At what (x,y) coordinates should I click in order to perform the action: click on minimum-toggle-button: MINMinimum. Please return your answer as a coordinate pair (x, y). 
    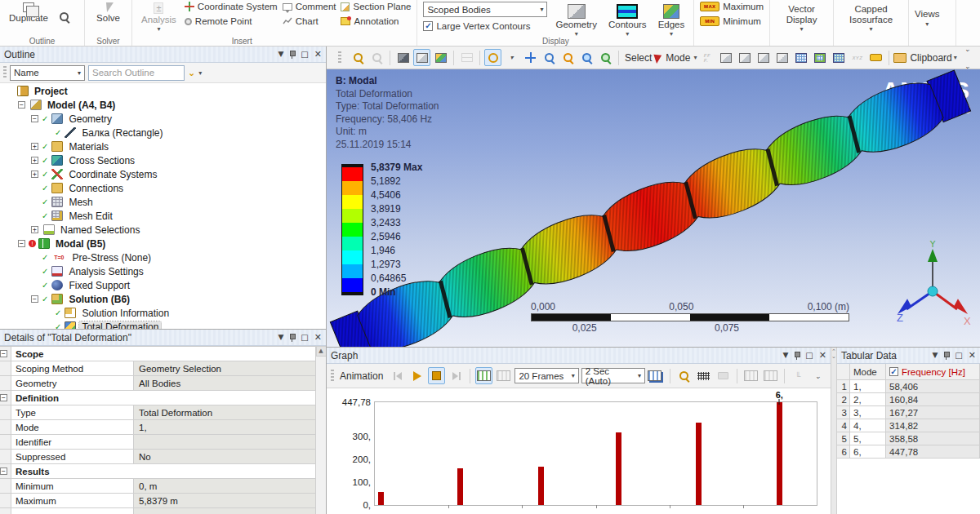
    Looking at the image, I should click on (732, 21).